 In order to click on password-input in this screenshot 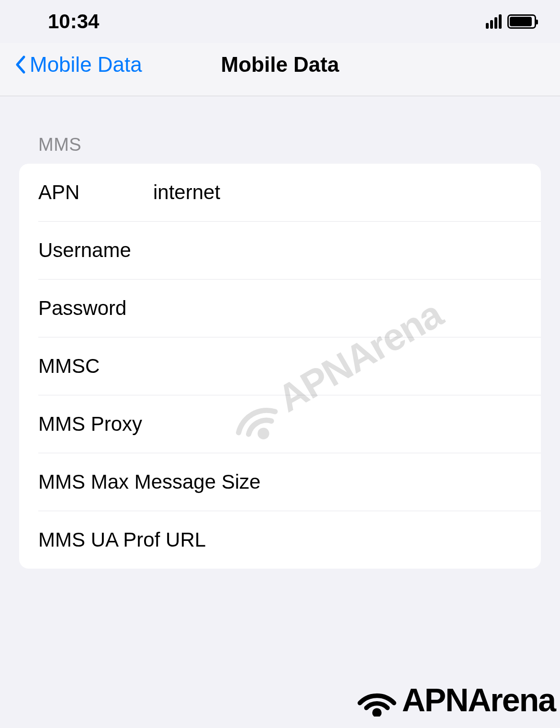, I will do `click(337, 308)`.